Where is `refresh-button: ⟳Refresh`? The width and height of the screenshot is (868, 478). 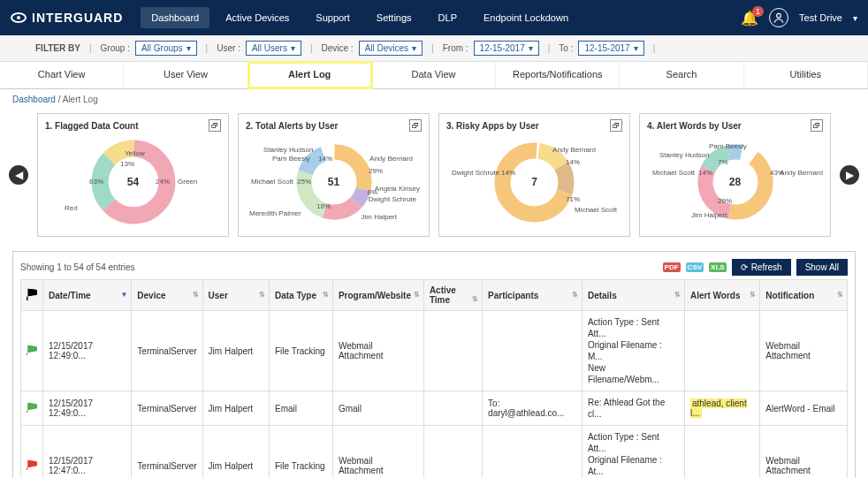
refresh-button: ⟳Refresh is located at coordinates (762, 267).